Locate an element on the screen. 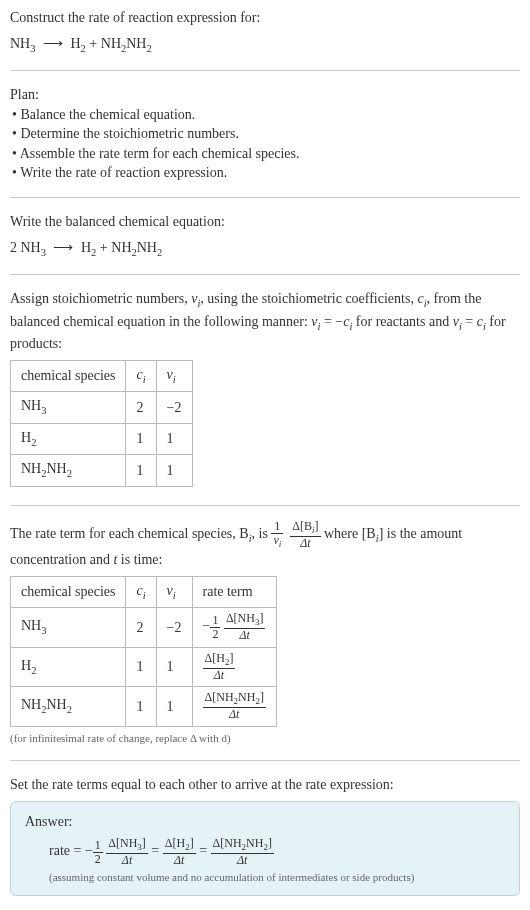 Image resolution: width=530 pixels, height=910 pixels. plan-bullet-3: • Assemble the rate term for each chemic… is located at coordinates (266, 154).